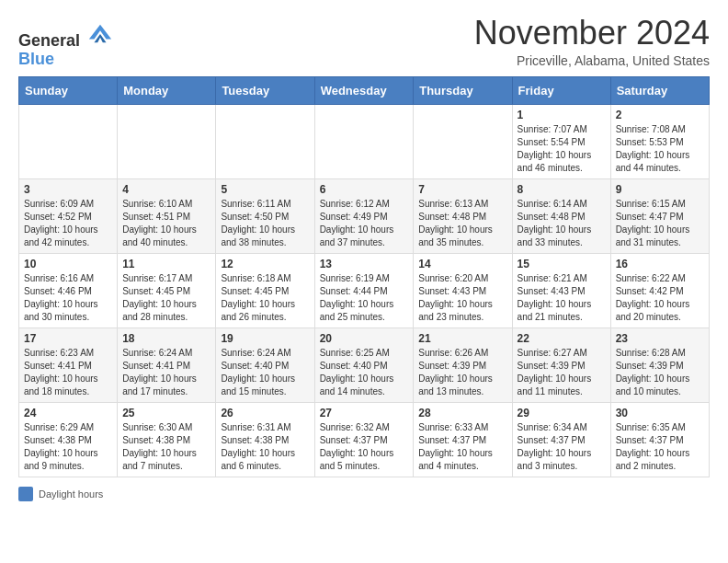  I want to click on day-number: 12, so click(265, 264).